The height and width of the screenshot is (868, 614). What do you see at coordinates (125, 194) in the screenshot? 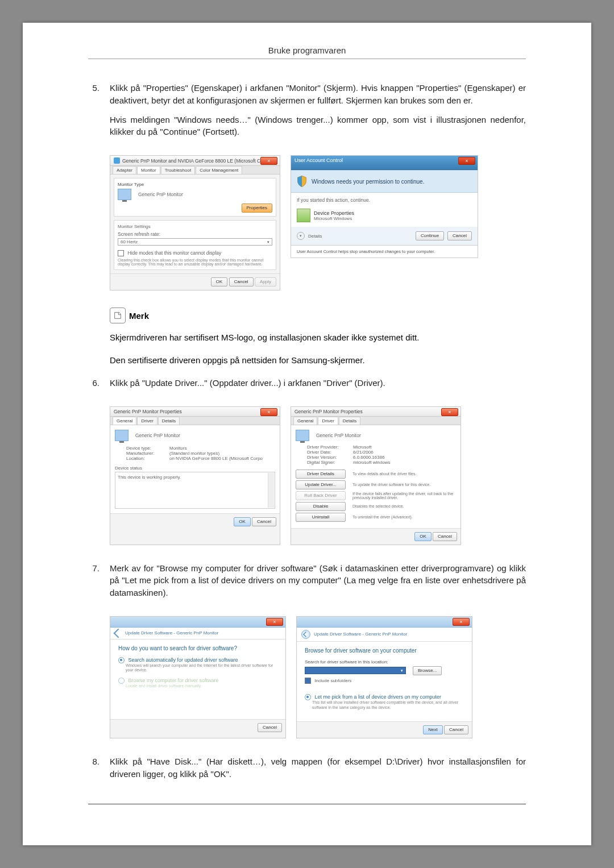
I see `monitor-icon` at bounding box center [125, 194].